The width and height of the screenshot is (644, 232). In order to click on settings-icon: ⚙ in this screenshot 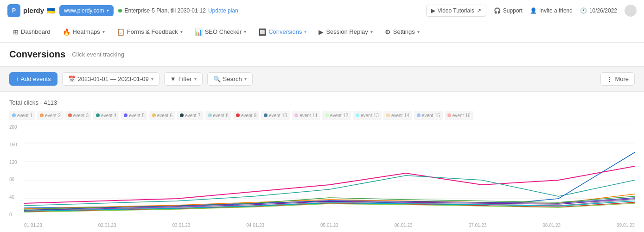, I will do `click(388, 32)`.